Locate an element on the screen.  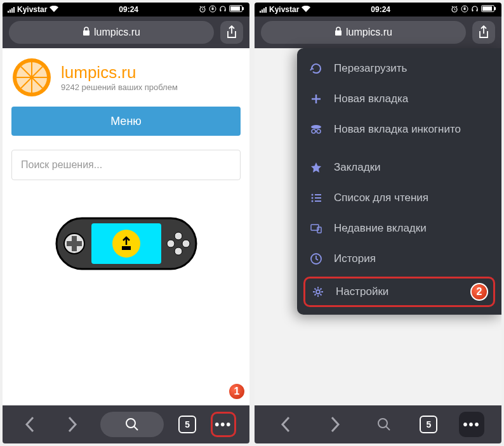
menu-label: Настройки is located at coordinates (362, 292).